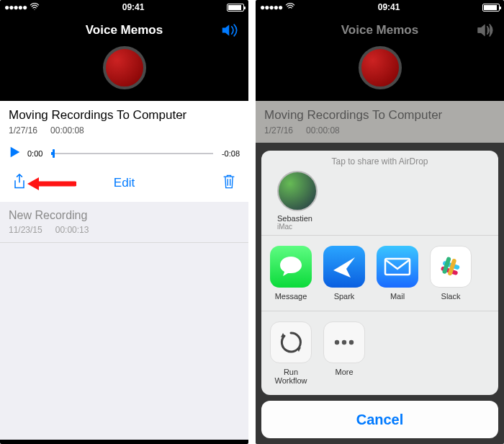 This screenshot has height=444, width=504. What do you see at coordinates (72, 230) in the screenshot?
I see `list-item-duration: 00:00:13` at bounding box center [72, 230].